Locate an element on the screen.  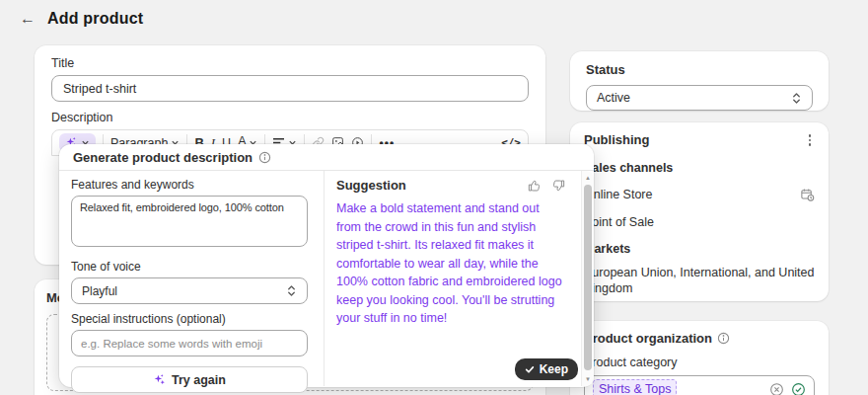
tone-select: Playful is located at coordinates (189, 290).